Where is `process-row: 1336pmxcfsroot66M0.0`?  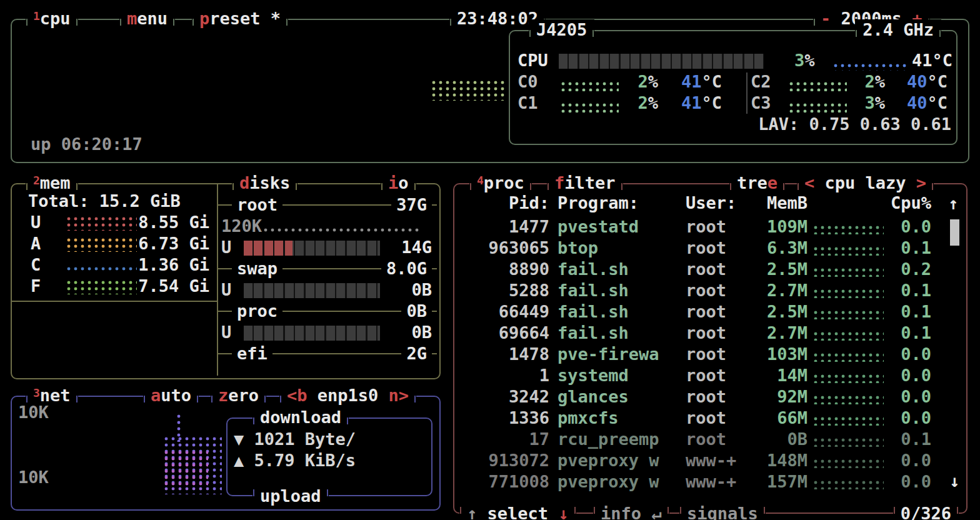 process-row: 1336pmxcfsroot66M0.0 is located at coordinates (710, 419).